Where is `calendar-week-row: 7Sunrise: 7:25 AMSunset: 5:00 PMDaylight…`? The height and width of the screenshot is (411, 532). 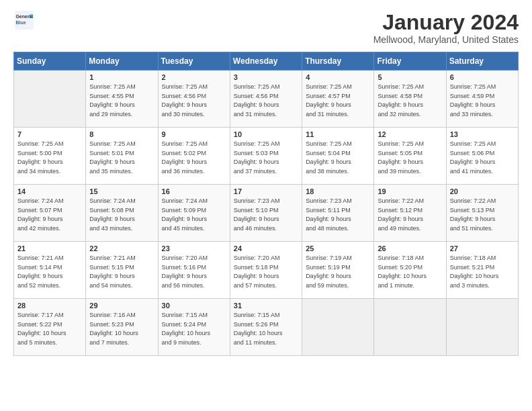
calendar-week-row: 7Sunrise: 7:25 AMSunset: 5:00 PMDaylight… is located at coordinates (266, 156).